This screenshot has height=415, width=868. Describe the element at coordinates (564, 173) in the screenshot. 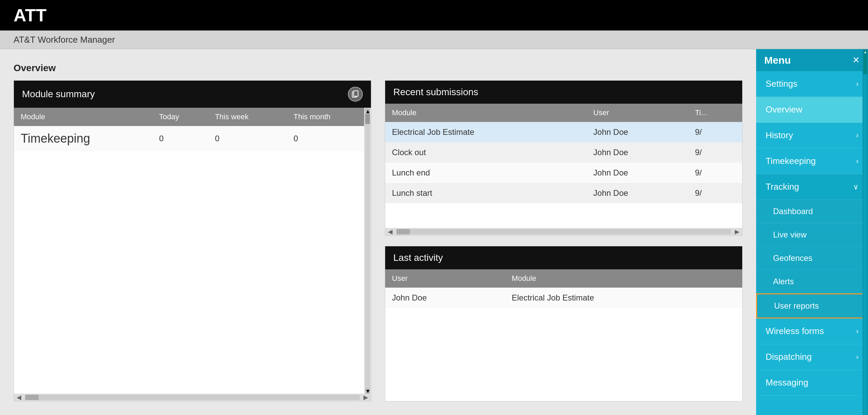

I see `table-row: Lunch end John Doe 9/` at that location.